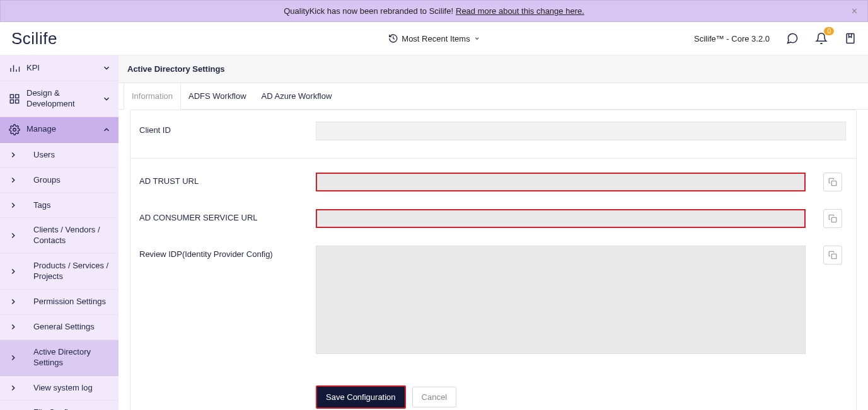 The height and width of the screenshot is (410, 868). What do you see at coordinates (226, 128) in the screenshot?
I see `client-id-label: Client ID` at bounding box center [226, 128].